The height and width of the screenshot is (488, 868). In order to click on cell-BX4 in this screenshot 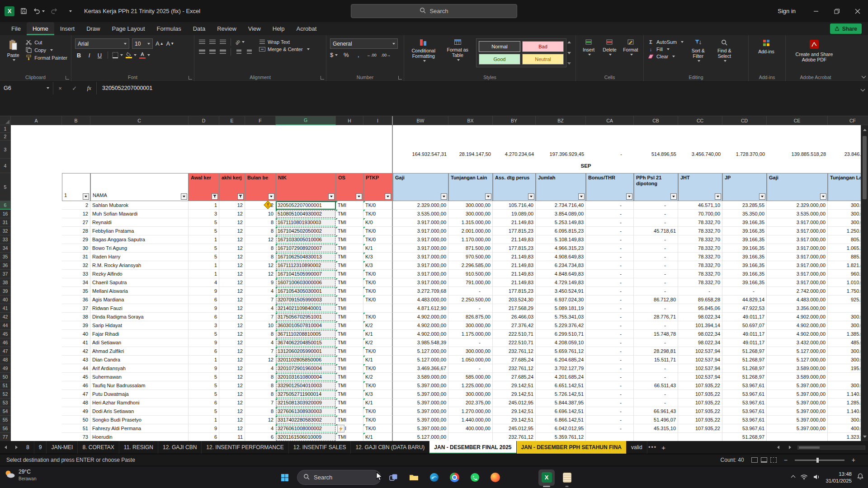, I will do `click(471, 166)`.